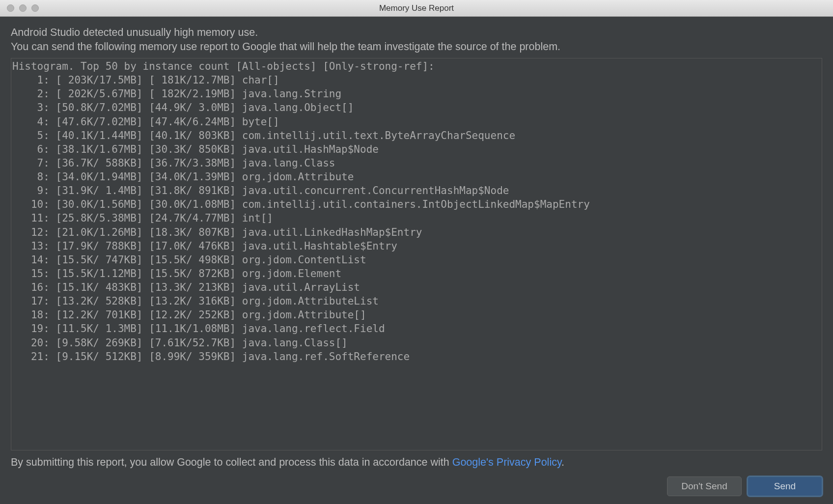  Describe the element at coordinates (416, 486) in the screenshot. I see `button-row: Don't Send Send` at that location.